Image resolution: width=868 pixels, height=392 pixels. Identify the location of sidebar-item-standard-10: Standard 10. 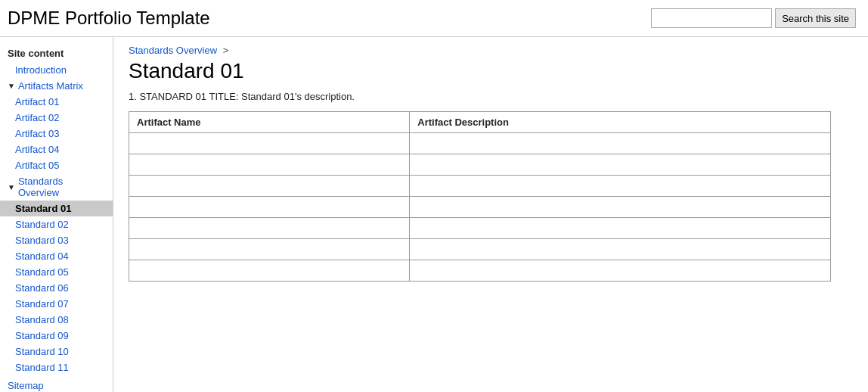
(56, 351).